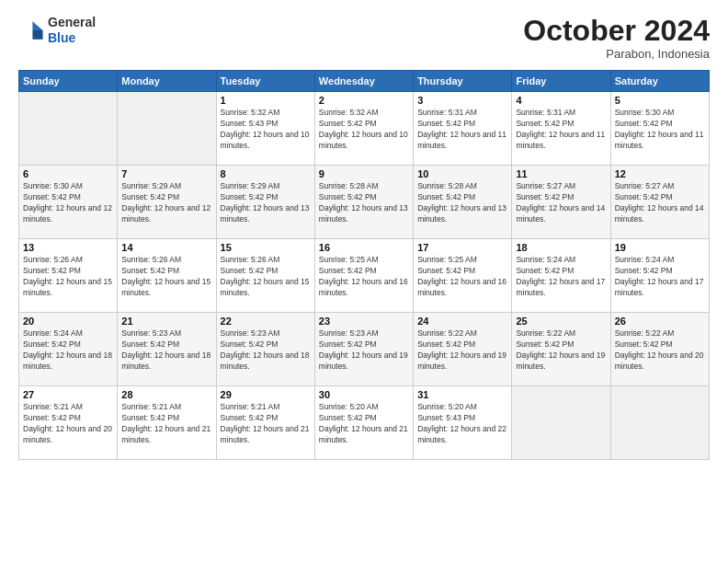 The height and width of the screenshot is (563, 728). What do you see at coordinates (561, 350) in the screenshot?
I see `calendar-cell: 25Sunrise: 5:22 AM Sunset: 5:42 PM Dayli…` at bounding box center [561, 350].